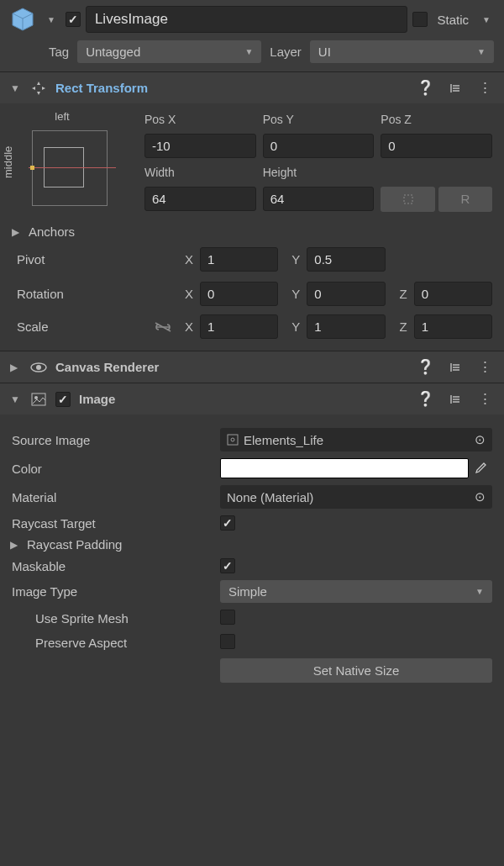  Describe the element at coordinates (230, 87) in the screenshot. I see `rect-transform-title: Rect Transform` at that location.